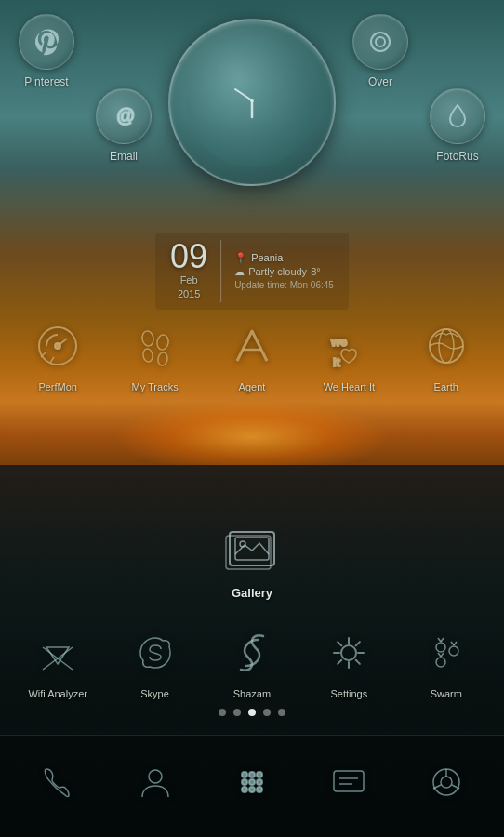 This screenshot has height=837, width=504. I want to click on weather-section: 📍 Peania ☁ Partly cloudy 8° Update time:…, so click(285, 272).